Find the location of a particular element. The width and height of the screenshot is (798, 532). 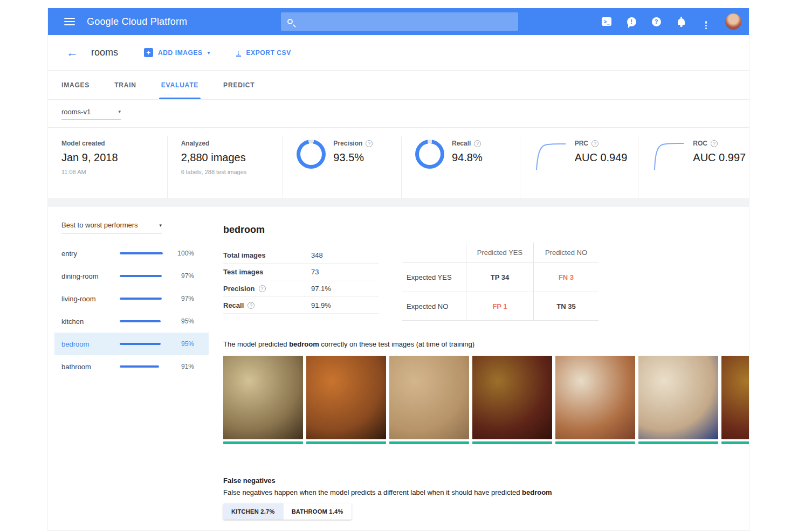

false-negatives-description: False negatives happen when the model pr… is located at coordinates (388, 493).